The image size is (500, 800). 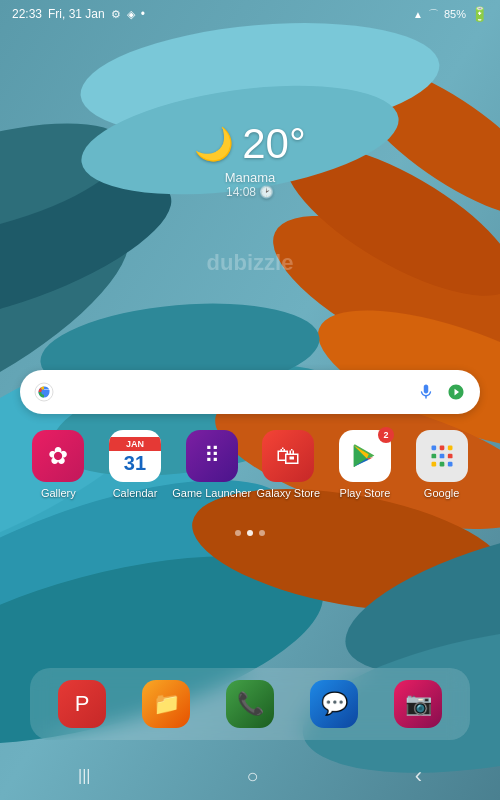 What do you see at coordinates (426, 392) in the screenshot?
I see `mic-icon` at bounding box center [426, 392].